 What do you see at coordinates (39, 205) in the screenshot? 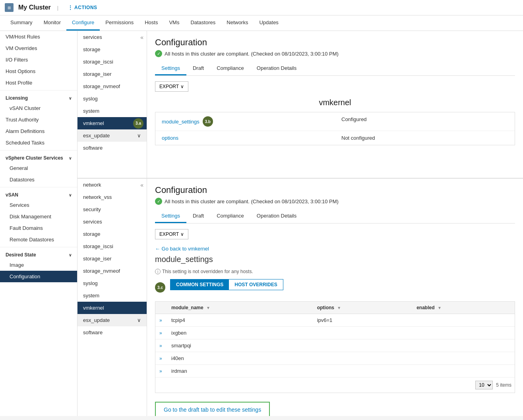
I see `sidebar-item-services: Services` at bounding box center [39, 205].